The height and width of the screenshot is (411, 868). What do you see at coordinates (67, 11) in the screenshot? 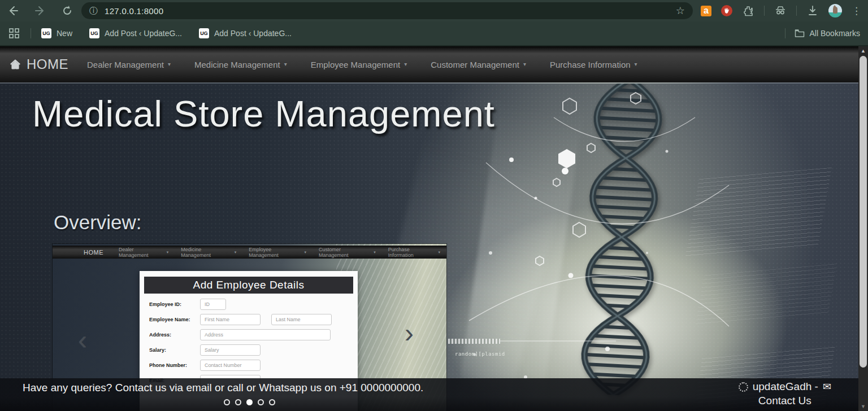
I see `reload-icon` at bounding box center [67, 11].